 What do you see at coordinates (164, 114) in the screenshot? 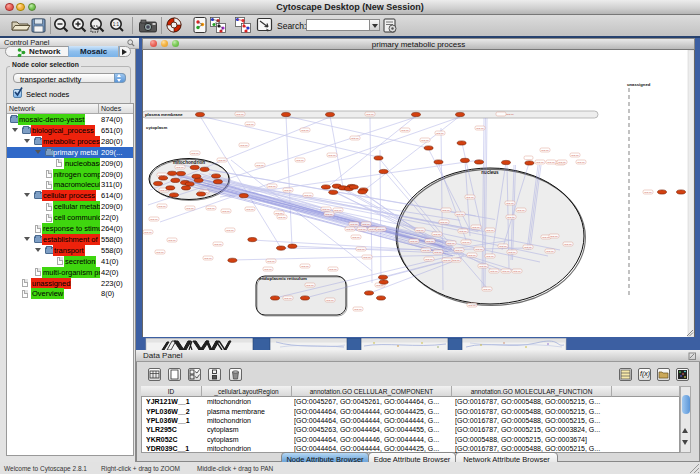
I see `svg-text: plasma membrane` at bounding box center [164, 114].